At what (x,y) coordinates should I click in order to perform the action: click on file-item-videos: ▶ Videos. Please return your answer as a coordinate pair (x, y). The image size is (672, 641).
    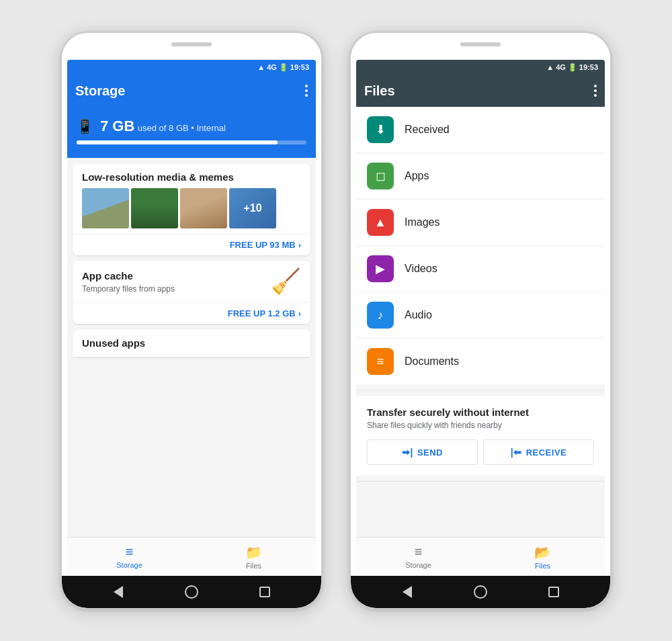
    Looking at the image, I should click on (480, 269).